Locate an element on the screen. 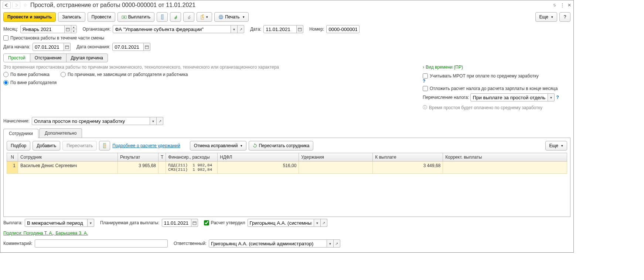  help-button: ? is located at coordinates (565, 17).